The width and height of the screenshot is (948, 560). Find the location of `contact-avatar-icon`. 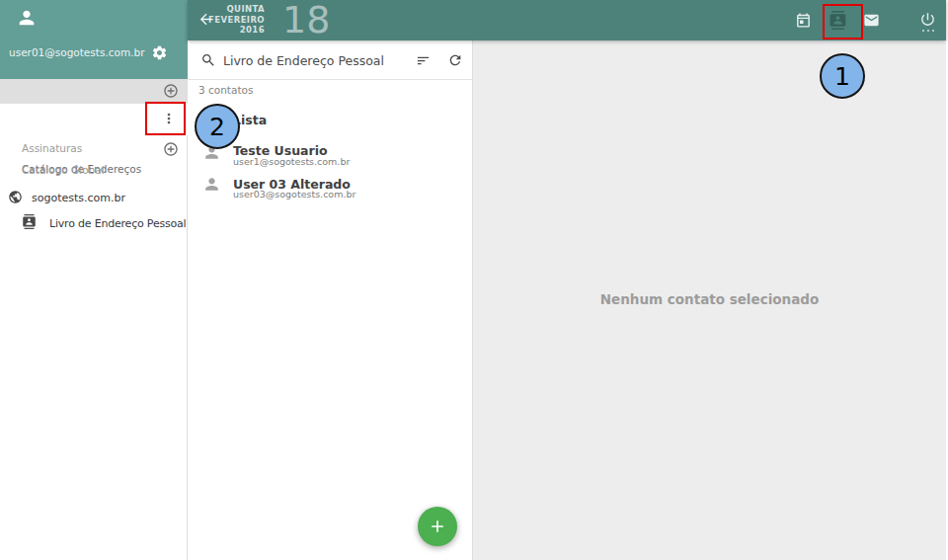

contact-avatar-icon is located at coordinates (211, 184).